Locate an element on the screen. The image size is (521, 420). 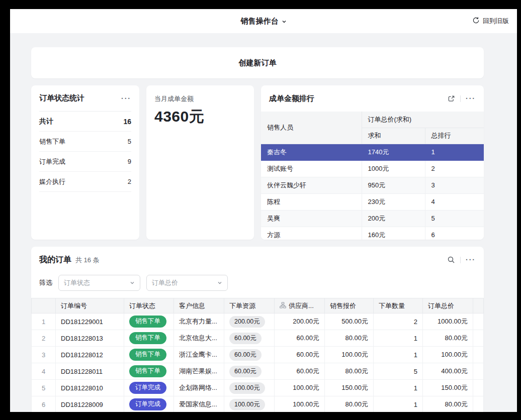
order-no-cell: DD181228010 is located at coordinates (90, 388).